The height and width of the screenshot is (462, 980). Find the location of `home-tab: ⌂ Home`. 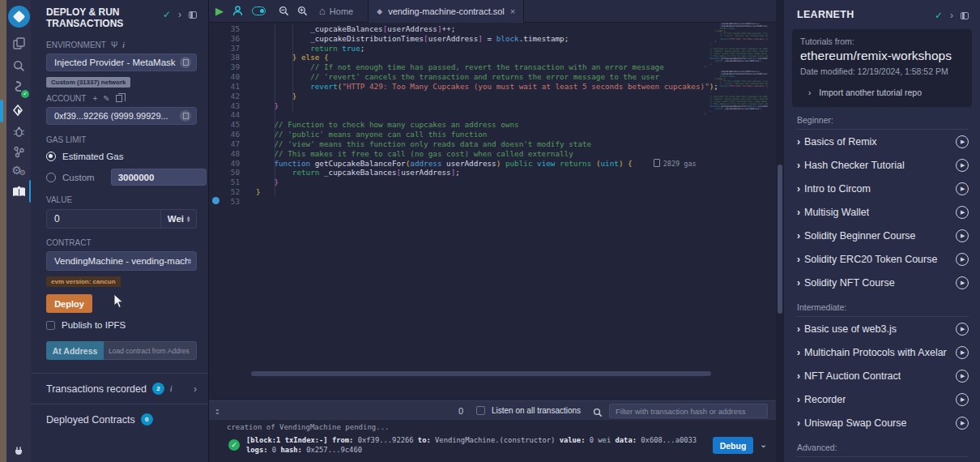

home-tab: ⌂ Home is located at coordinates (336, 11).